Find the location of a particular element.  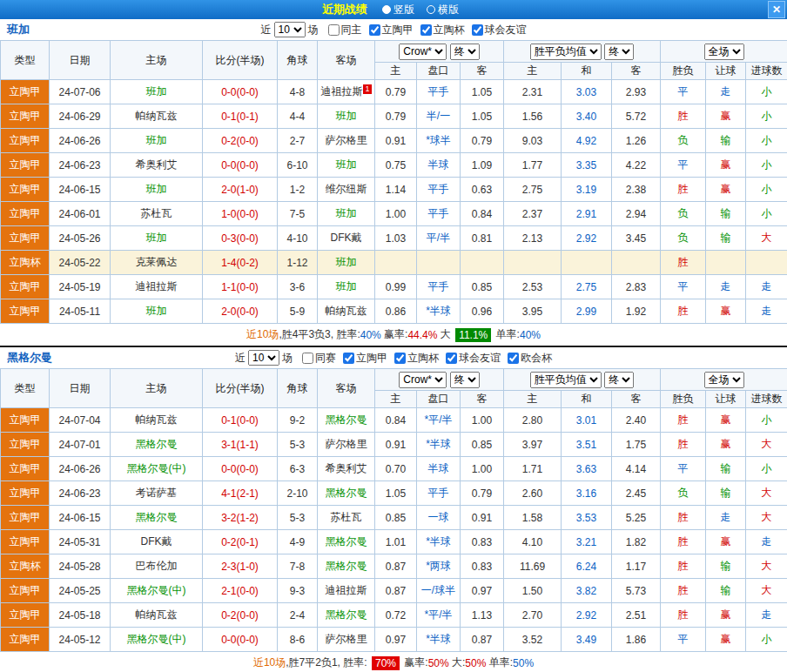

col-date: 日期 is located at coordinates (80, 388).